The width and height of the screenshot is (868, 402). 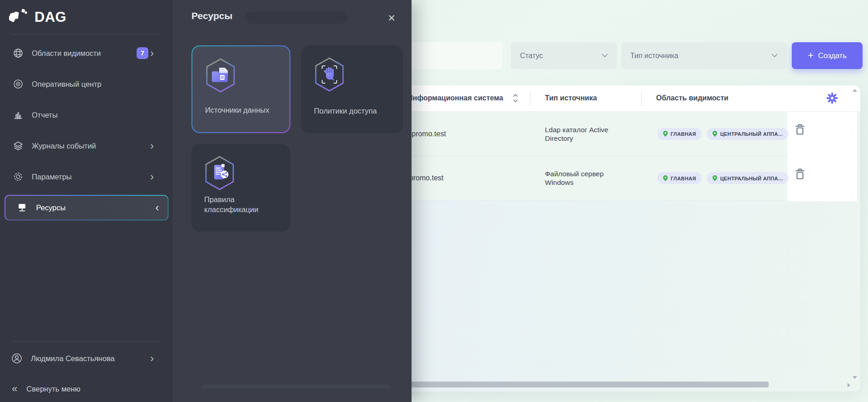 What do you see at coordinates (220, 174) in the screenshot?
I see `classification-rules-icon` at bounding box center [220, 174].